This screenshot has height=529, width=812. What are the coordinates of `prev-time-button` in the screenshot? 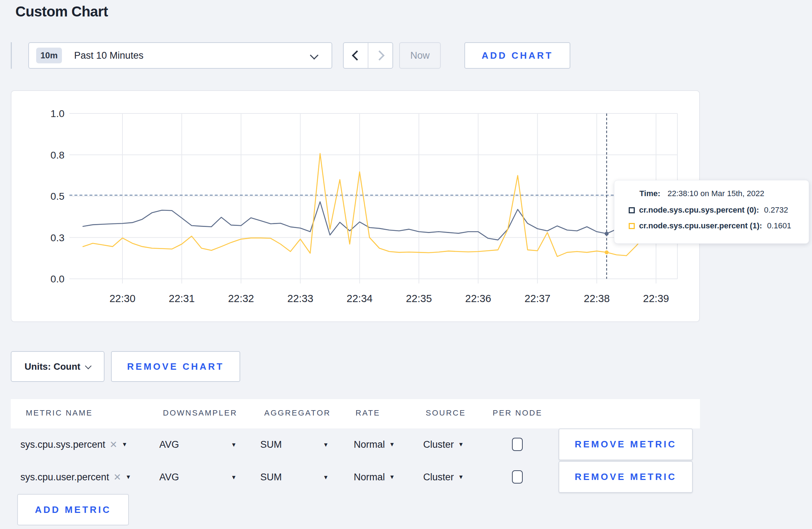 It's located at (356, 55).